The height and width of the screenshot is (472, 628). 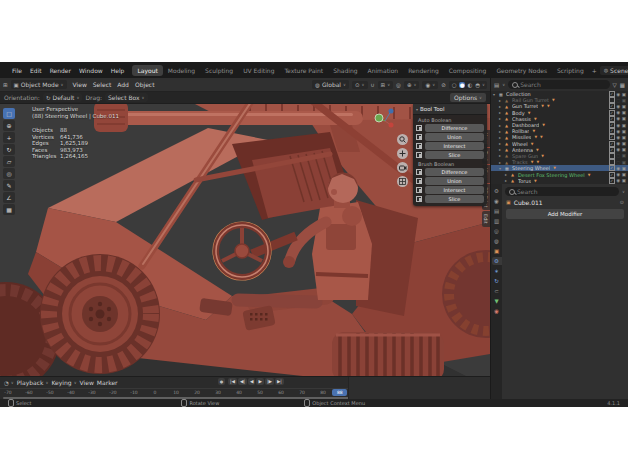 What do you see at coordinates (454, 137) in the screenshot?
I see `auto-boolean-union-button: Union` at bounding box center [454, 137].